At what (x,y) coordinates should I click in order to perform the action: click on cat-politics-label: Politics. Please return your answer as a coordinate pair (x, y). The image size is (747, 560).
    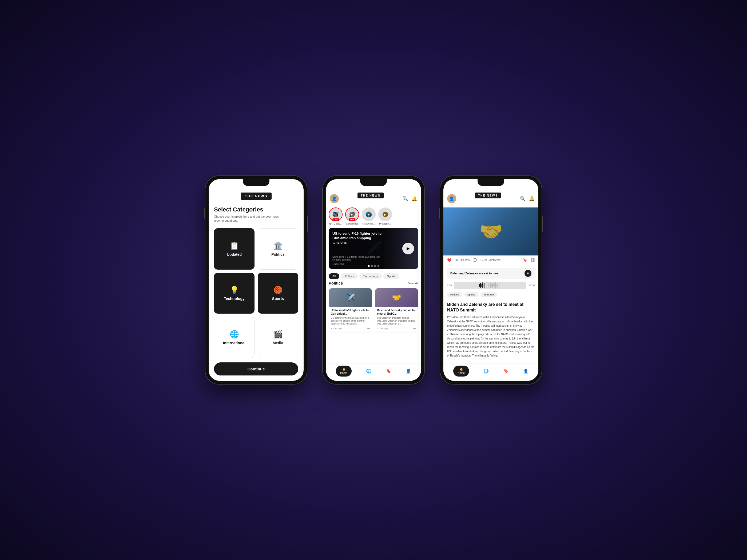
    Looking at the image, I should click on (278, 255).